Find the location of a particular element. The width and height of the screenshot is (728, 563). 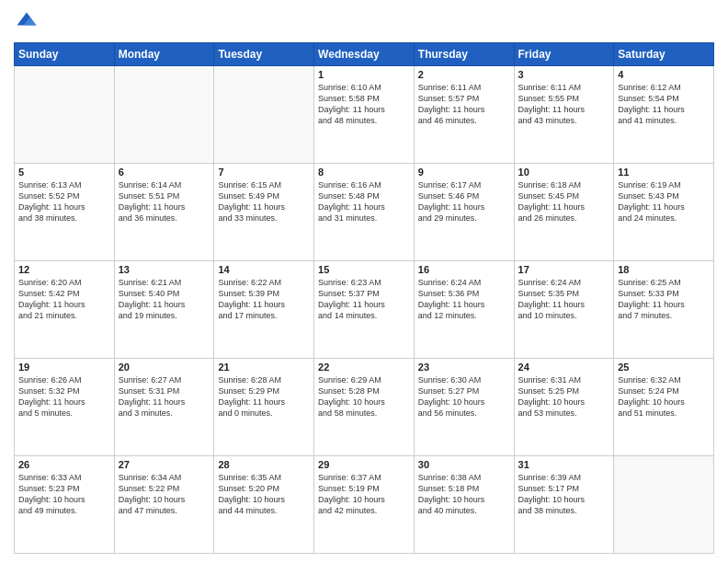

day-info: Sunrise: 6:34 AM Sunset: 5:22 PM Dayligh… is located at coordinates (165, 495).